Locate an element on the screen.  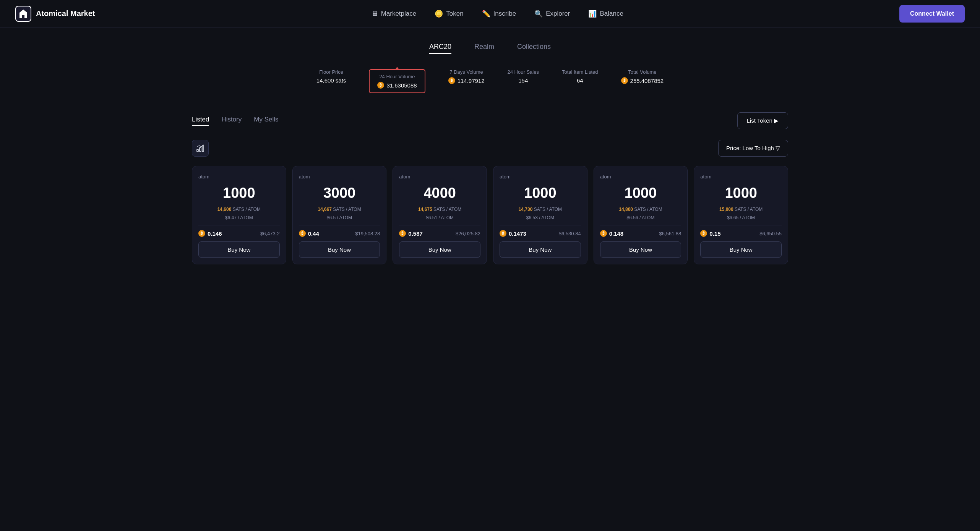
coin-icon-card2: ₿ is located at coordinates (402, 233).